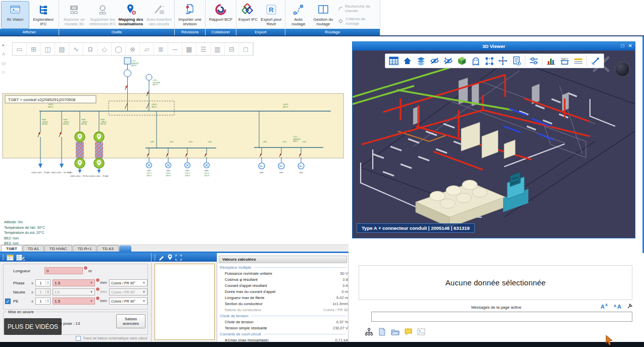 This screenshot has height=347, width=644. I want to click on 3d-viewer-titlebar: 3D Viewer □ ✕, so click(494, 46).